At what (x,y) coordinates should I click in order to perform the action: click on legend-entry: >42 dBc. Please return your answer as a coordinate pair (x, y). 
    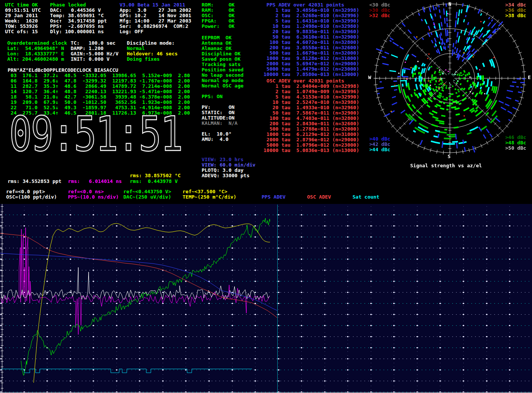
    Looking at the image, I should click on (380, 144).